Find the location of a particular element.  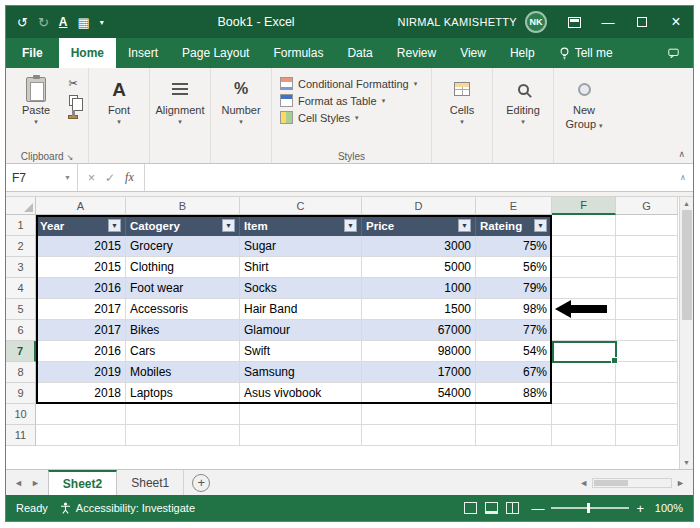

cell-B3: Clothing is located at coordinates (183, 268).